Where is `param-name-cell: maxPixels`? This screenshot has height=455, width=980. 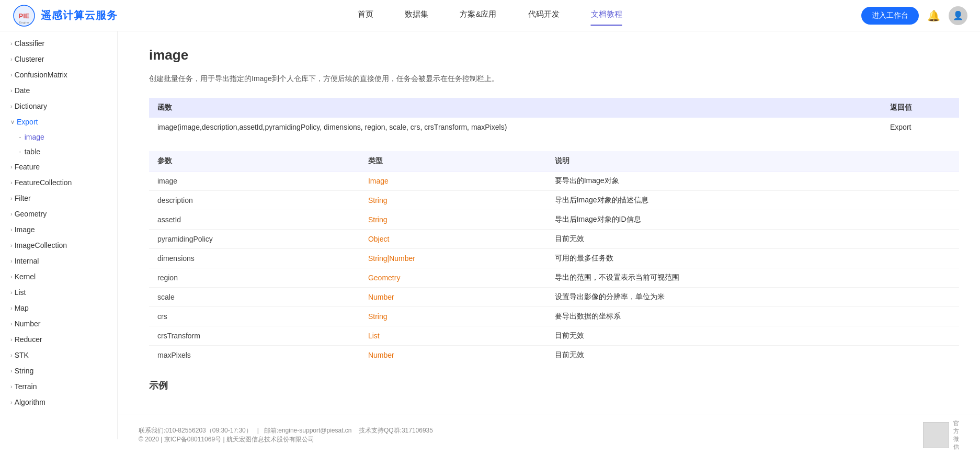 param-name-cell: maxPixels is located at coordinates (254, 355).